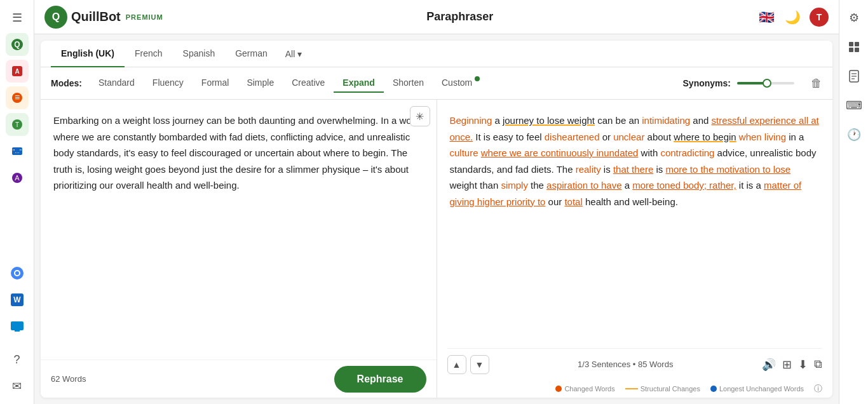  Describe the element at coordinates (854, 135) in the screenshot. I see `history-icon: 🕐` at that location.